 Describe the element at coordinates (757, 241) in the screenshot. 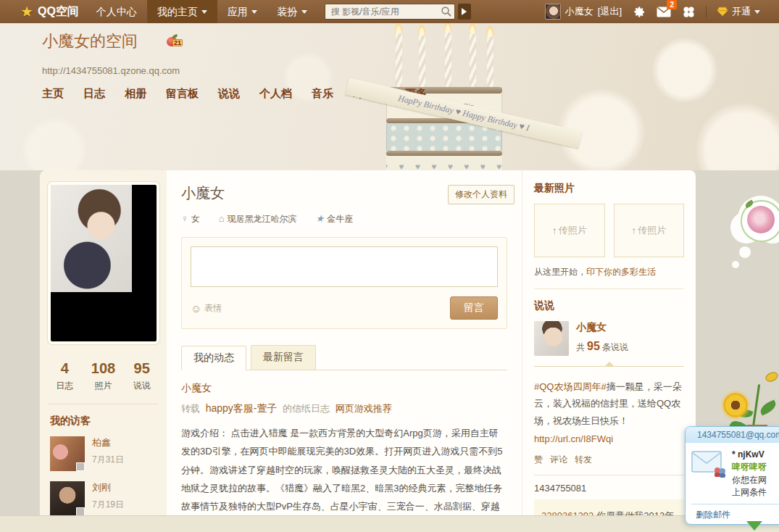

I see `rose-thought-bubble` at that location.